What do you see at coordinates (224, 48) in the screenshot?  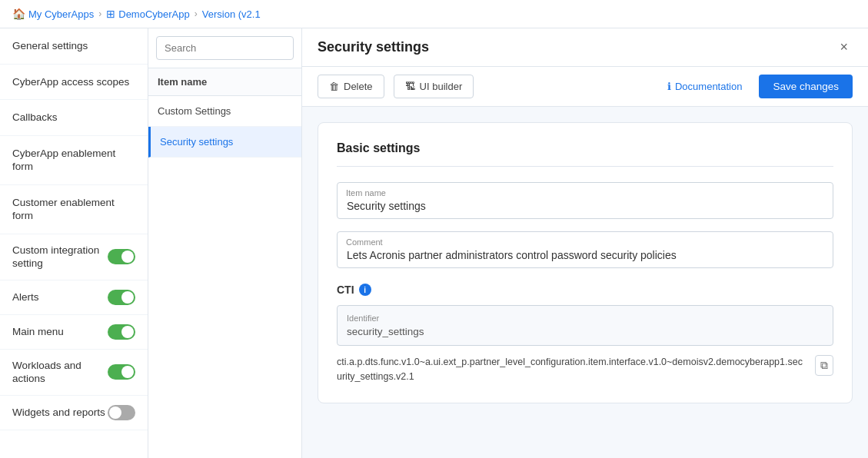 I see `search-container` at bounding box center [224, 48].